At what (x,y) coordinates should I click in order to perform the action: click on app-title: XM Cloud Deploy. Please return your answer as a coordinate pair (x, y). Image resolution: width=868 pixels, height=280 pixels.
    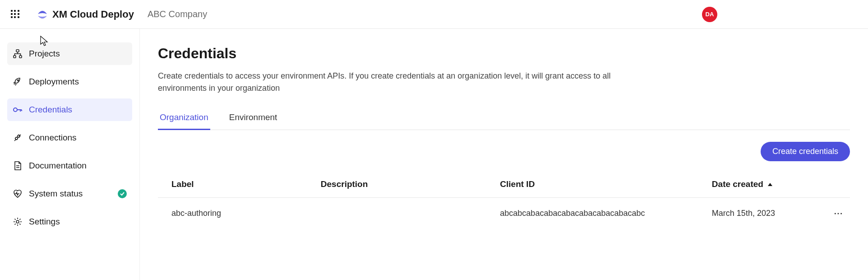
    Looking at the image, I should click on (93, 14).